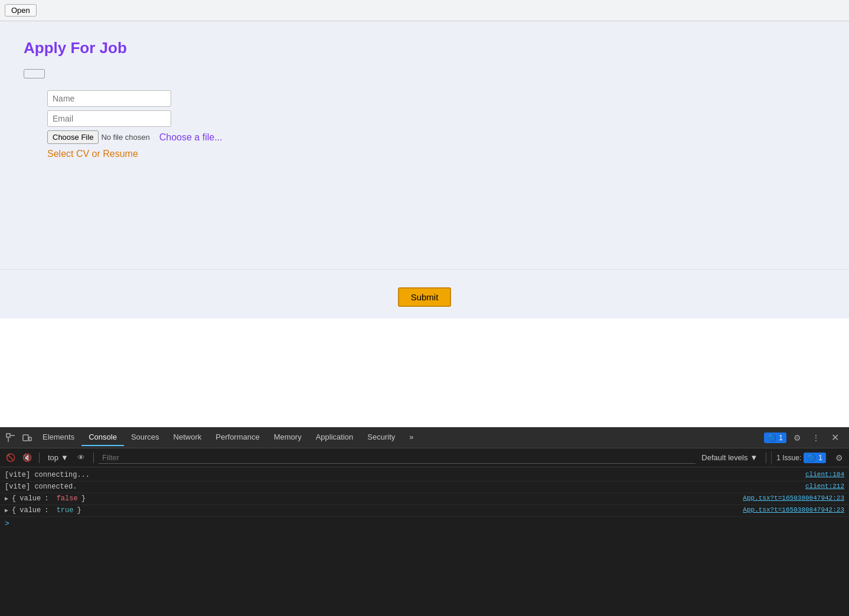  Describe the element at coordinates (27, 438) in the screenshot. I see `responsive-design-icon` at that location.